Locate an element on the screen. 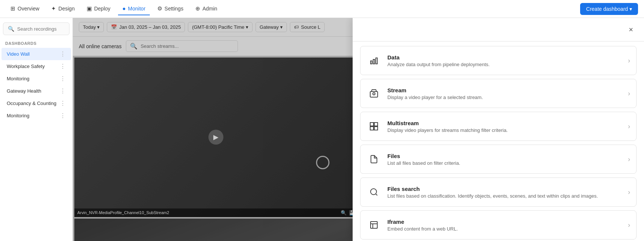 The width and height of the screenshot is (644, 241). sidebar-item-monitoring2: Monitoring ⋮ is located at coordinates (36, 116).